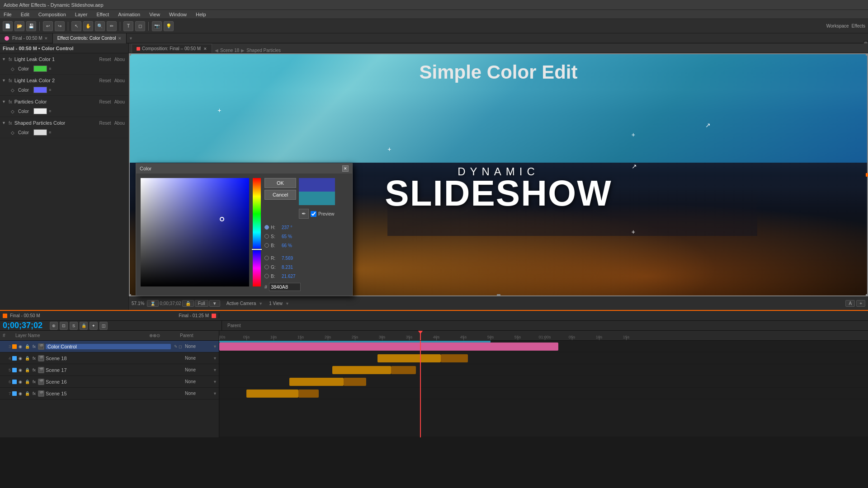 The width and height of the screenshot is (868, 488). What do you see at coordinates (34, 394) in the screenshot?
I see `layer-fx-4: fx` at bounding box center [34, 394].